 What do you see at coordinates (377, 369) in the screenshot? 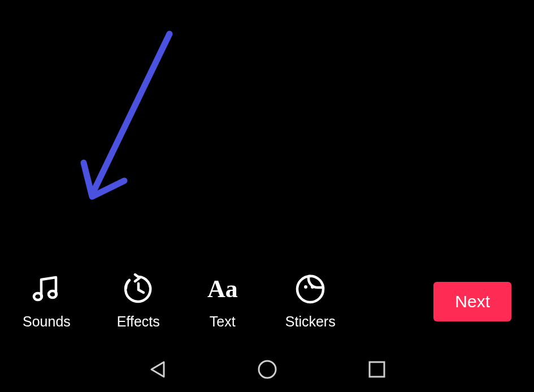
I see `recent-square-icon` at bounding box center [377, 369].